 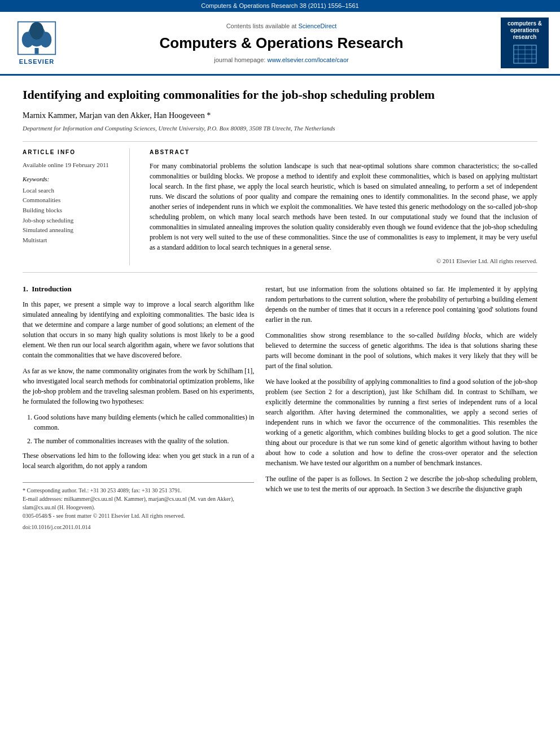 What do you see at coordinates (401, 351) in the screenshot?
I see `section1-right-para2: Commonalities show strong resemblance to…` at bounding box center [401, 351].